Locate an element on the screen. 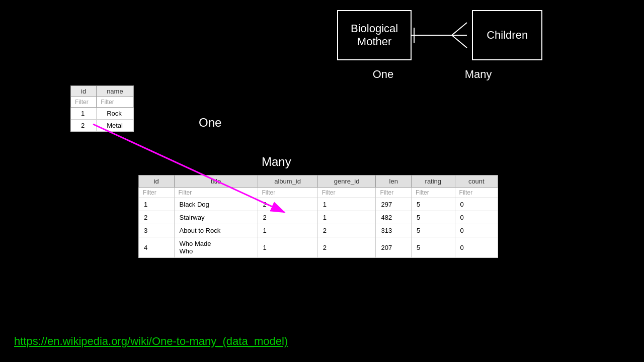  genre-col-name: name is located at coordinates (115, 92).